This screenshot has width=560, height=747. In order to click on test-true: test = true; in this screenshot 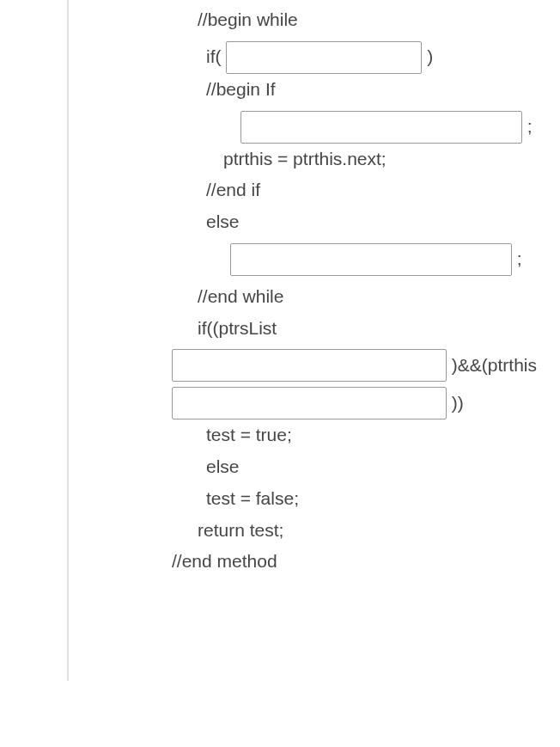, I will do `click(249, 435)`.